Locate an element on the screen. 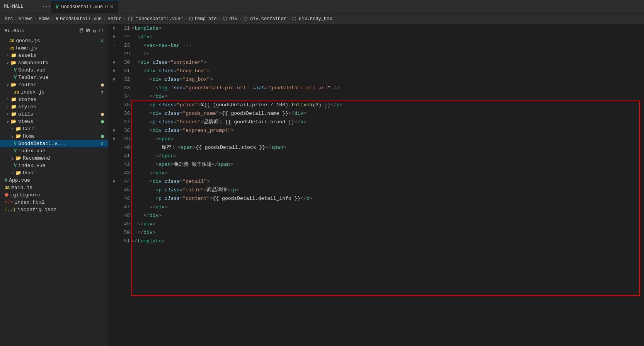  gutter-44: ∨ 44 is located at coordinates (120, 182).